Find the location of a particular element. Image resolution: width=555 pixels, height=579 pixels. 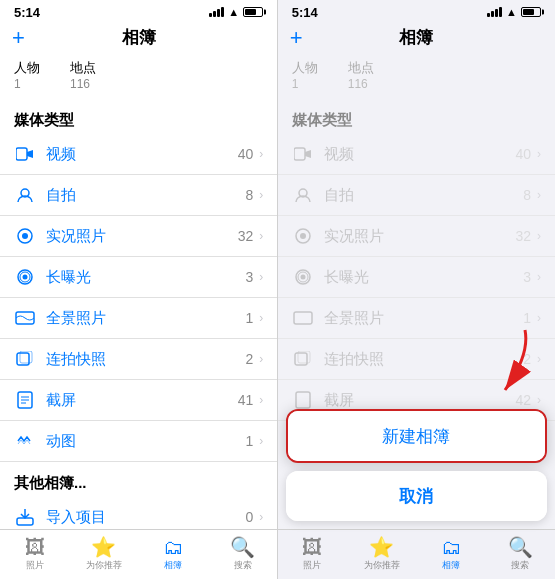

tab-photos-label-right: 照片 is located at coordinates (312, 566).